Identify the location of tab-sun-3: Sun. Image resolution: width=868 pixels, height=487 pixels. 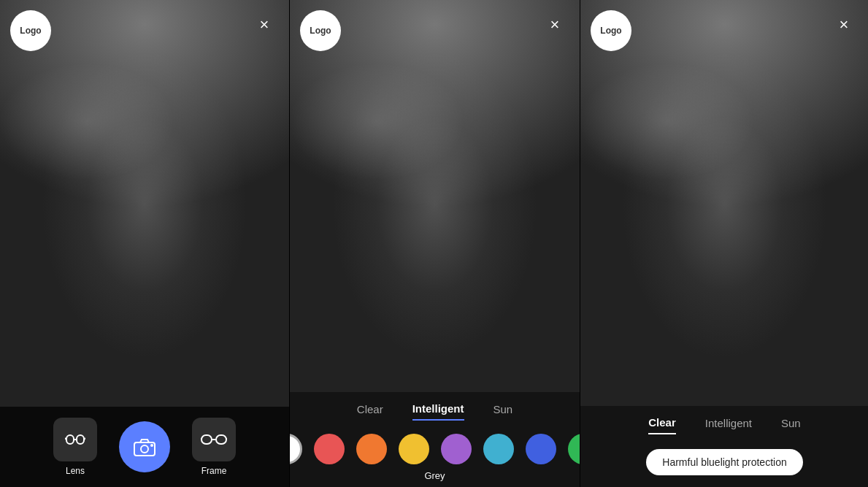
(791, 425).